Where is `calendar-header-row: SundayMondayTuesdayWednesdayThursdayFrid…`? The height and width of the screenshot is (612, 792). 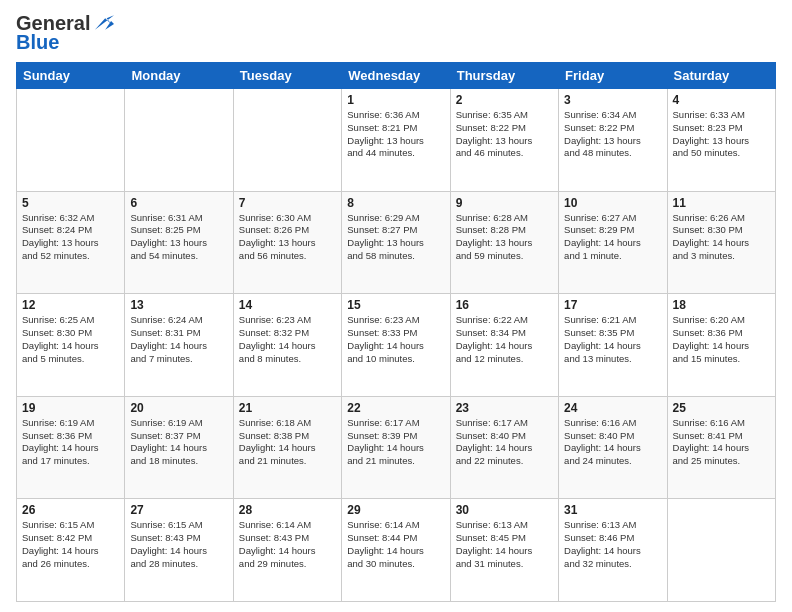 calendar-header-row: SundayMondayTuesdayWednesdayThursdayFrid… is located at coordinates (396, 76).